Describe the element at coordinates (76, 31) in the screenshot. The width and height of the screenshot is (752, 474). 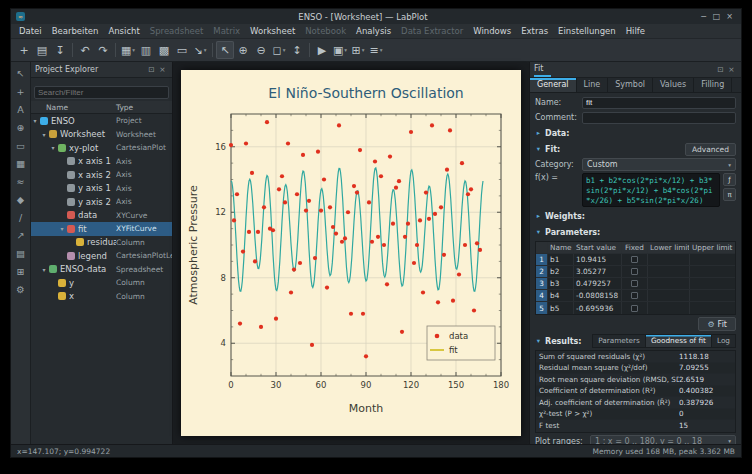
I see `menu-bearbeiten: Bearbeiten` at that location.